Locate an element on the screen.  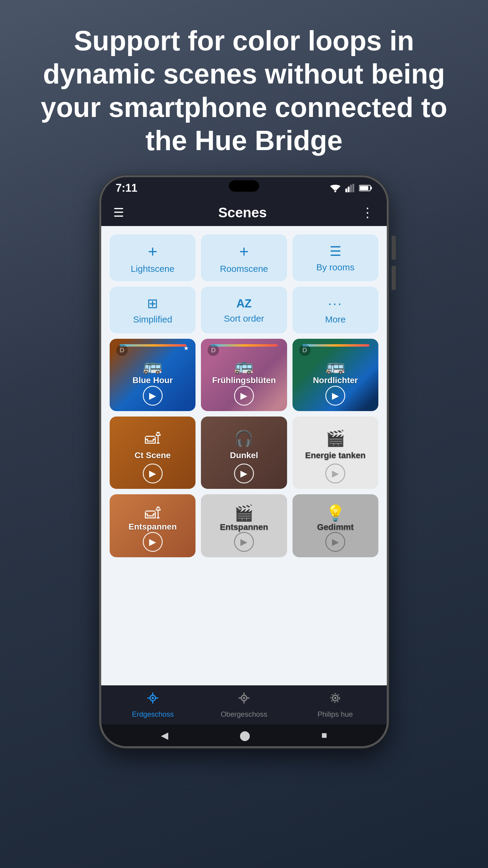
play-btn-fruehlings: ▶ is located at coordinates (244, 396).